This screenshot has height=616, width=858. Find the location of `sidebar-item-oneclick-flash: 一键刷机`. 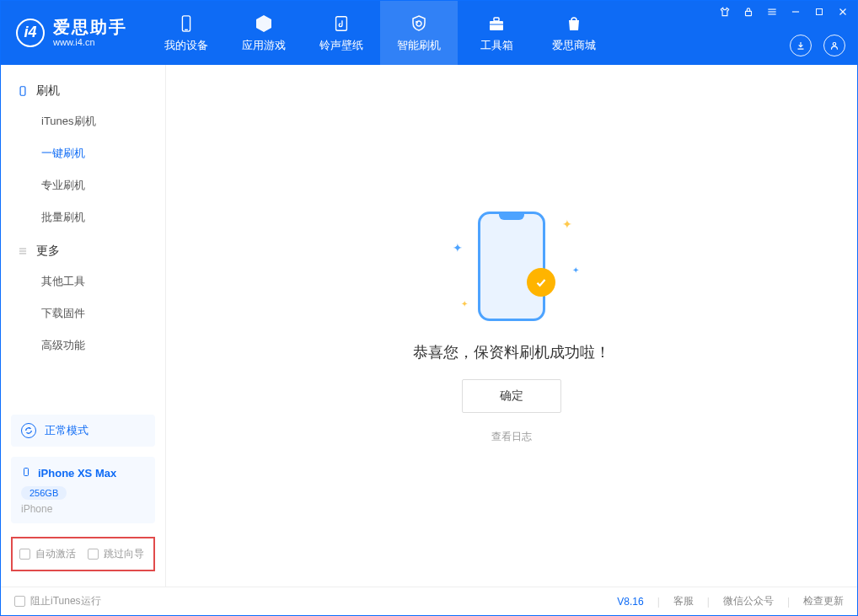

sidebar-item-oneclick-flash: 一键刷机 is located at coordinates (83, 153).